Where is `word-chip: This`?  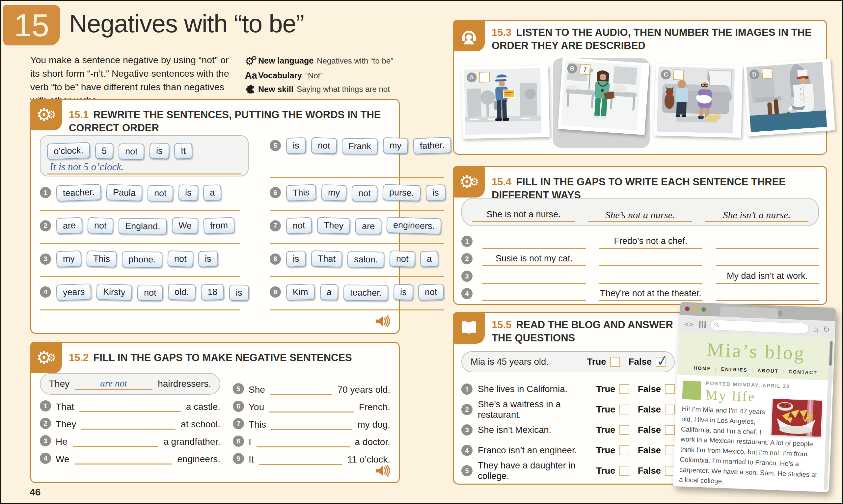 word-chip: This is located at coordinates (301, 193).